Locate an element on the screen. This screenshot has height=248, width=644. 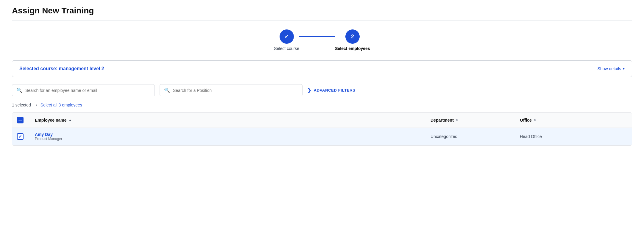
course-banner: Selected course: management level 2 Show… is located at coordinates (322, 69).